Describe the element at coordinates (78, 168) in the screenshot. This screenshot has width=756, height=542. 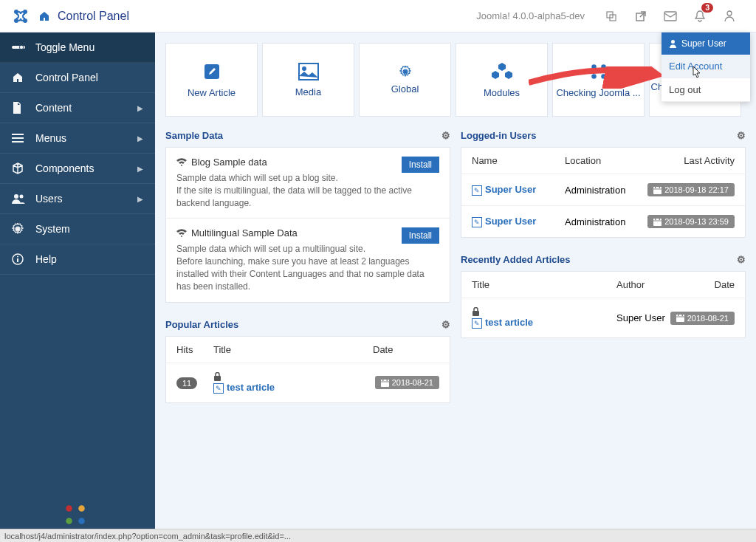
I see `sidebar-item-components: Components▶` at that location.